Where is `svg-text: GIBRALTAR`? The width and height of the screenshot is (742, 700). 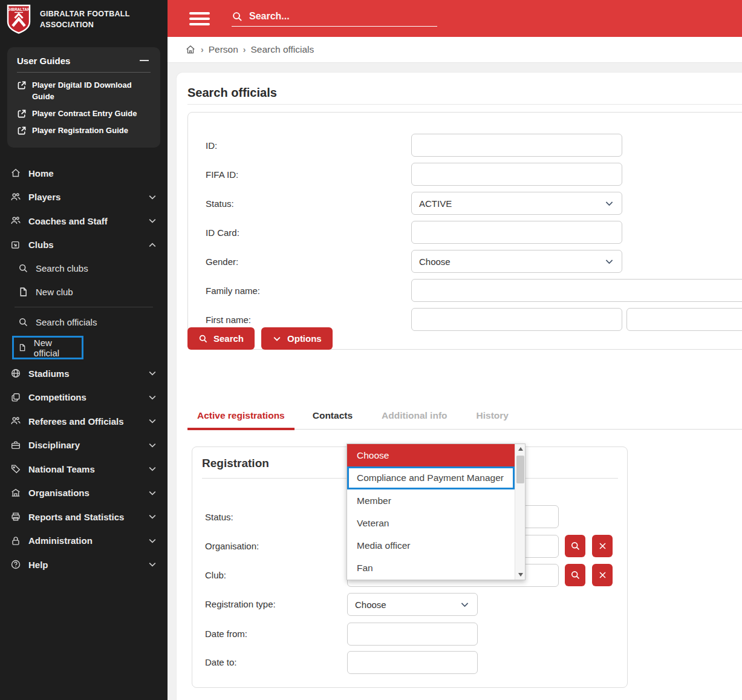 svg-text: GIBRALTAR is located at coordinates (19, 10).